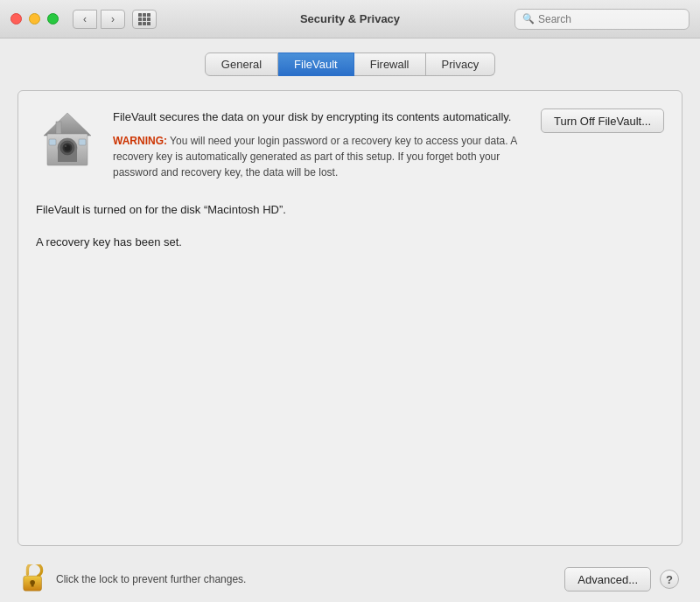  Describe the element at coordinates (528, 19) in the screenshot. I see `search-icon: 🔍` at that location.